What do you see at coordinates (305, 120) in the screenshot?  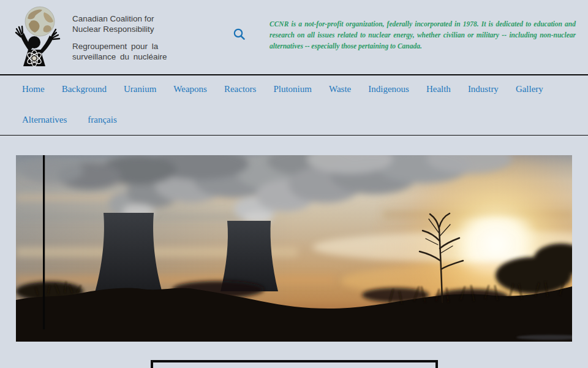 I see `nav-row-2: Alternatives français` at bounding box center [305, 120].